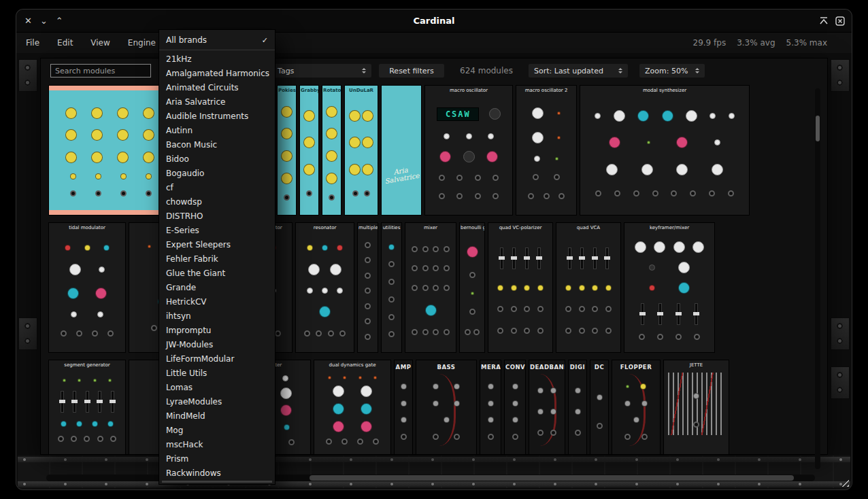 This screenshot has height=499, width=868. I want to click on brand-menu-item: Lomas, so click(217, 388).